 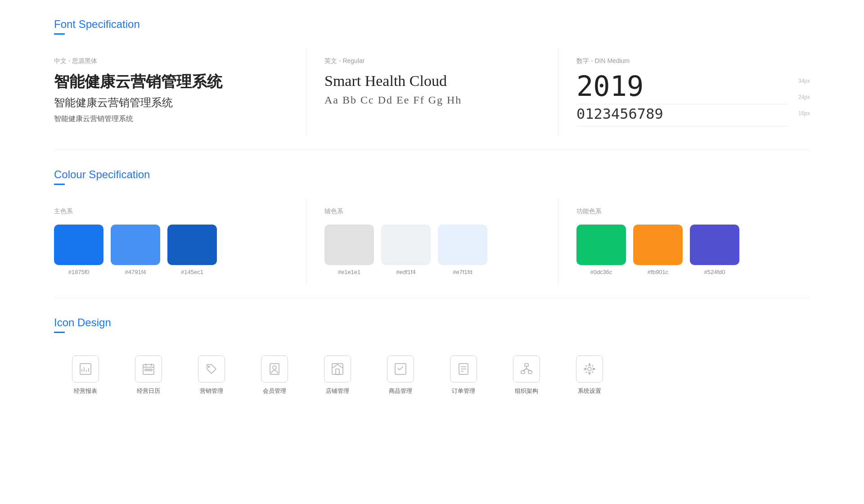 What do you see at coordinates (212, 391) in the screenshot?
I see `icon-label-marketing: 营销管理` at bounding box center [212, 391].